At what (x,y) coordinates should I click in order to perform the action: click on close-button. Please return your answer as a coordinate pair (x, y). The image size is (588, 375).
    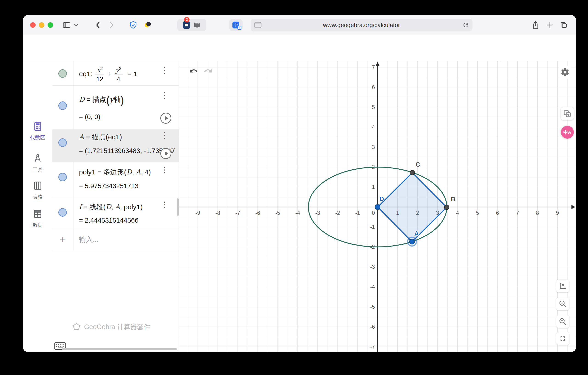
    Looking at the image, I should click on (33, 25).